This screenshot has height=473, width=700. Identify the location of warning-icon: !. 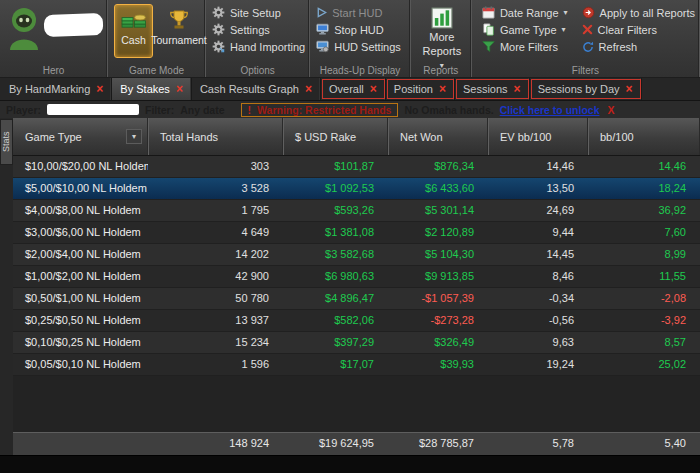
(250, 110).